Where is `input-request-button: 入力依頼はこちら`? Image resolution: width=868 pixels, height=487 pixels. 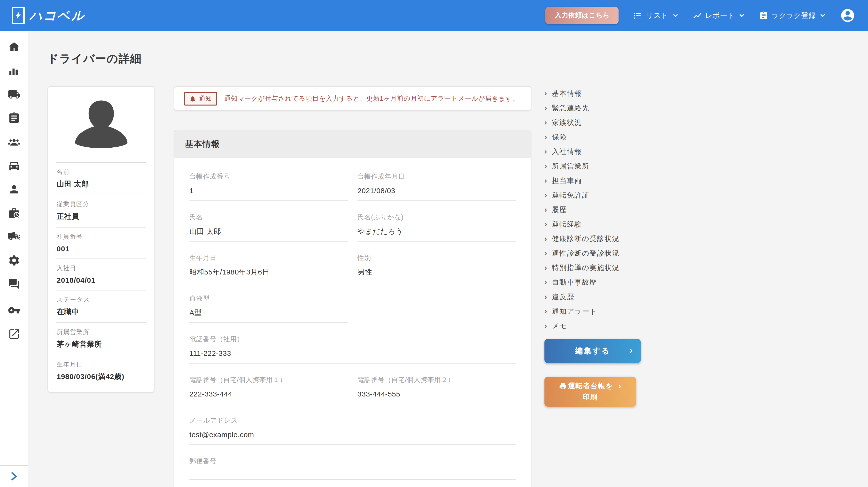 input-request-button: 入力依頼はこちら is located at coordinates (582, 15).